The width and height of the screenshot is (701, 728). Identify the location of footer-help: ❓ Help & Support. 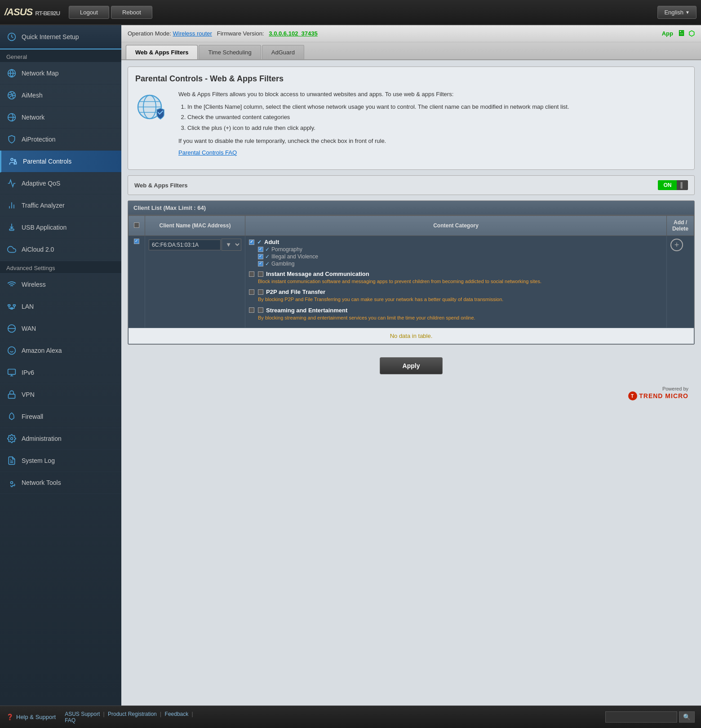
(31, 717).